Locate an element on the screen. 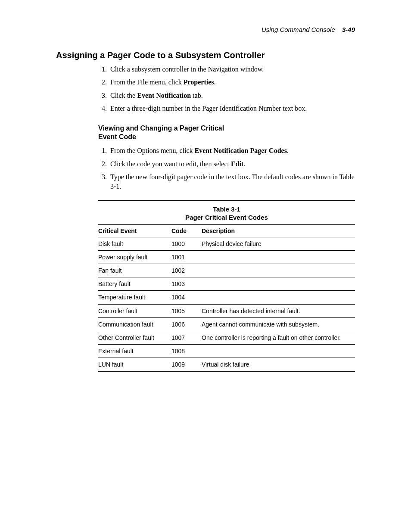 This screenshot has height=532, width=411. bold-term: Edit is located at coordinates (237, 164).